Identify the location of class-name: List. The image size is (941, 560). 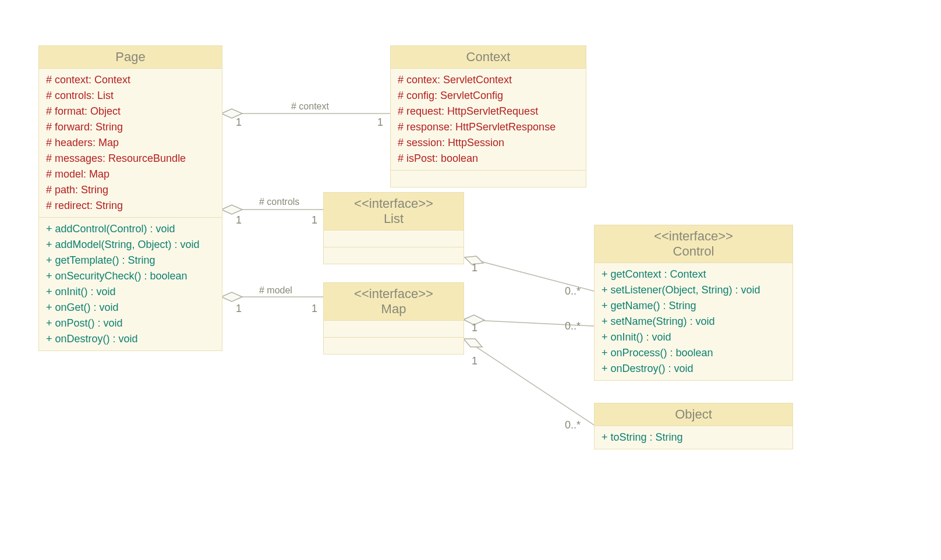
(394, 219).